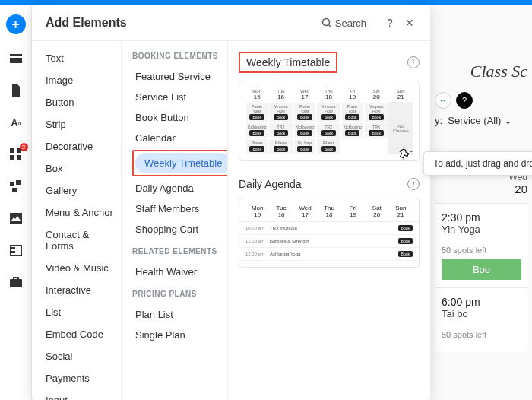 Image resolution: width=532 pixels, height=400 pixels. Describe the element at coordinates (16, 218) in the screenshot. I see `image-icon` at that location.